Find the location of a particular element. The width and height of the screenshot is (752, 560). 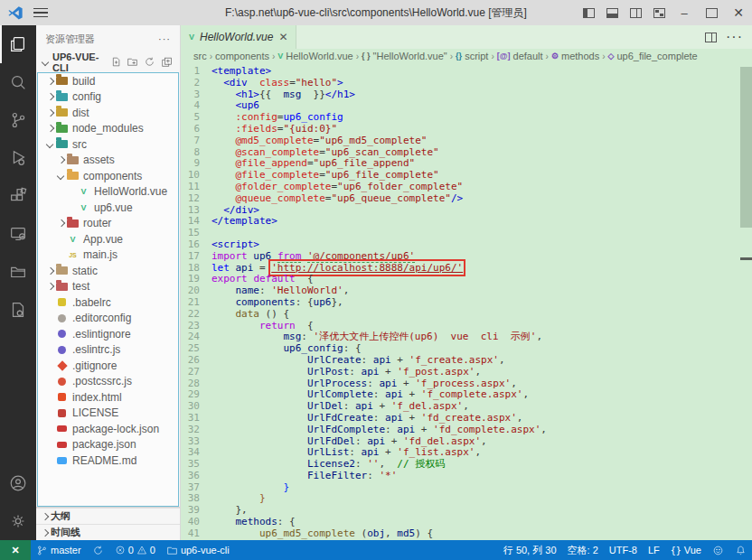

breadcrumb-item-methods: ⚙methods is located at coordinates (575, 56).